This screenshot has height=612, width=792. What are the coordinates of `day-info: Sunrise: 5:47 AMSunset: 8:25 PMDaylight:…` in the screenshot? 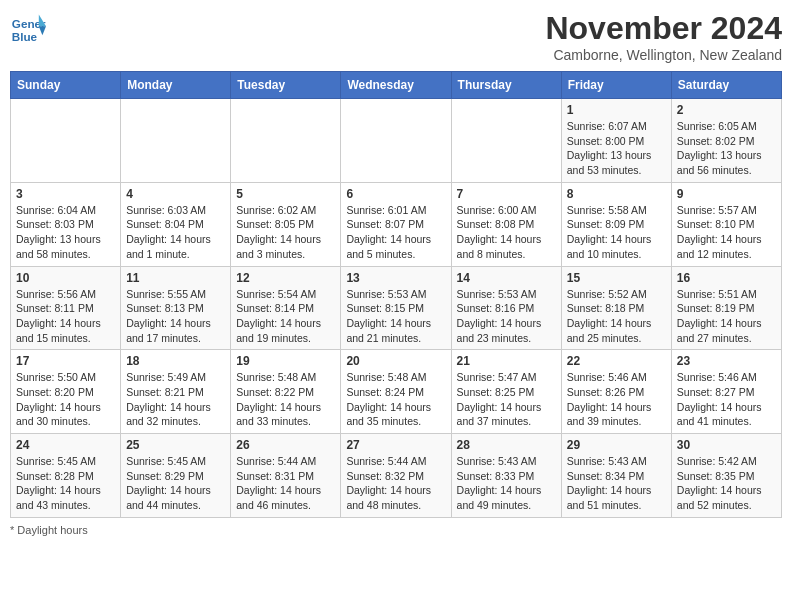 It's located at (506, 400).